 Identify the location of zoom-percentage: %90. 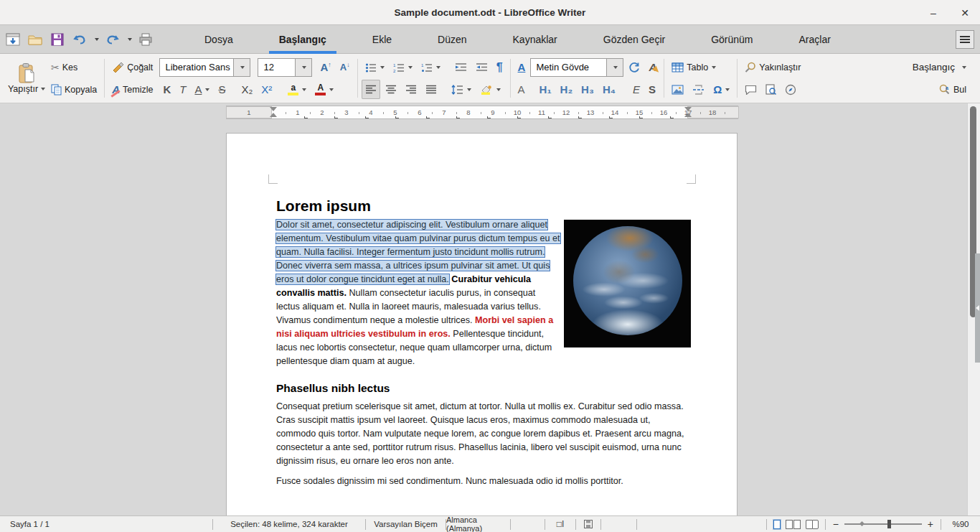
(961, 524).